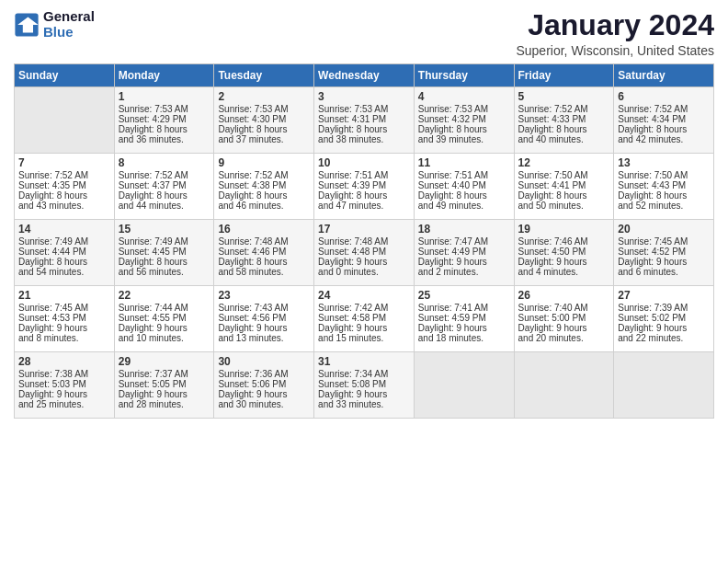 This screenshot has height=563, width=728. I want to click on sunrise-text: Sunrise: 7:37 AM, so click(165, 373).